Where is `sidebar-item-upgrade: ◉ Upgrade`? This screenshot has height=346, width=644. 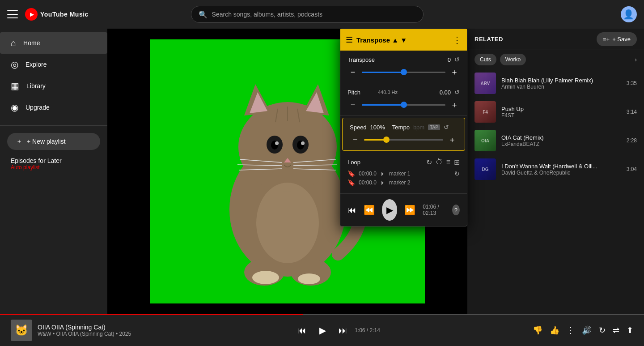 sidebar-item-upgrade: ◉ Upgrade is located at coordinates (54, 107).